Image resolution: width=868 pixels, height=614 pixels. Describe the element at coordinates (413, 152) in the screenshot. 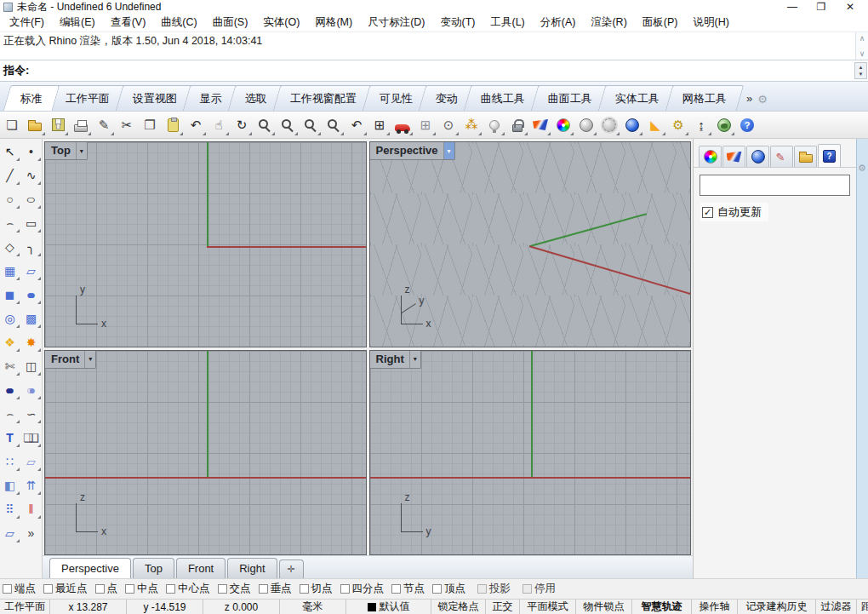

I see `viewport-title: Perspective ▾` at that location.